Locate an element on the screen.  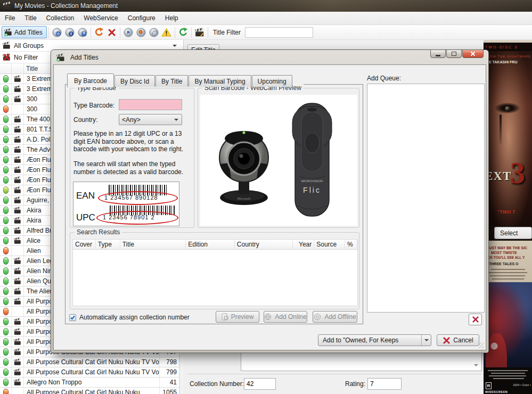
disc-play-icon is located at coordinates (128, 32).